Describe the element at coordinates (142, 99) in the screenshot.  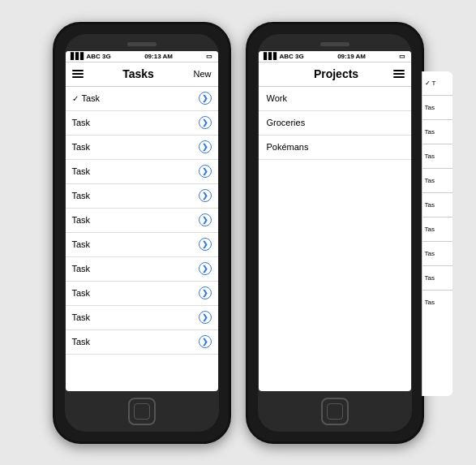
I see `task-row: ✓ Task ❯` at that location.